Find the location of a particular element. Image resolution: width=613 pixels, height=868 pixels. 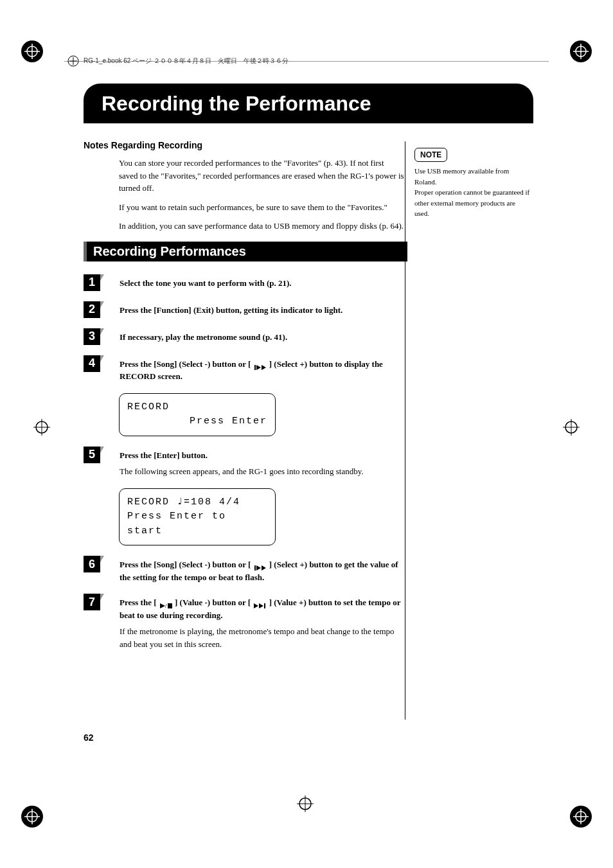

step-number: 3 is located at coordinates (92, 337).